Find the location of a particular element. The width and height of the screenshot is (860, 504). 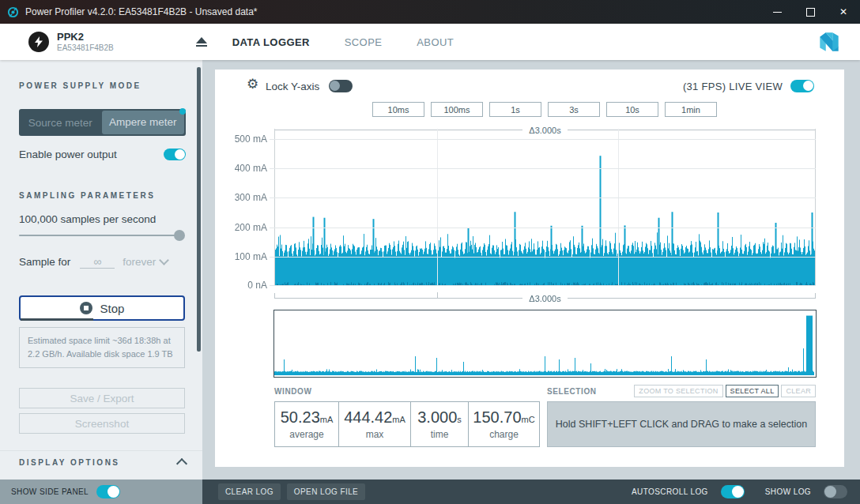

sample-for-row: Sample for∞forever is located at coordinates (93, 261).